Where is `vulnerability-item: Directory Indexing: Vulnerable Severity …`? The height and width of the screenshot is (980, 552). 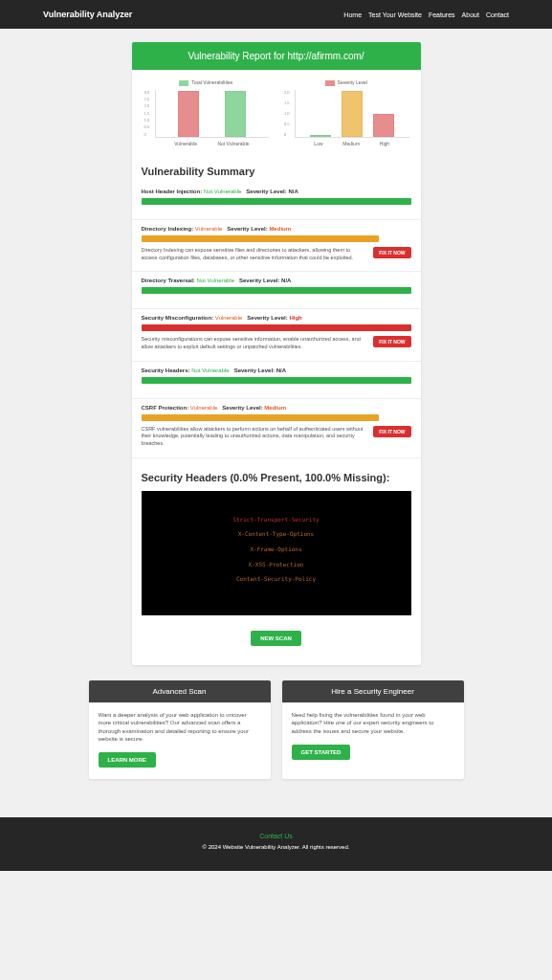 vulnerability-item: Directory Indexing: Vulnerable Severity … is located at coordinates (276, 246).